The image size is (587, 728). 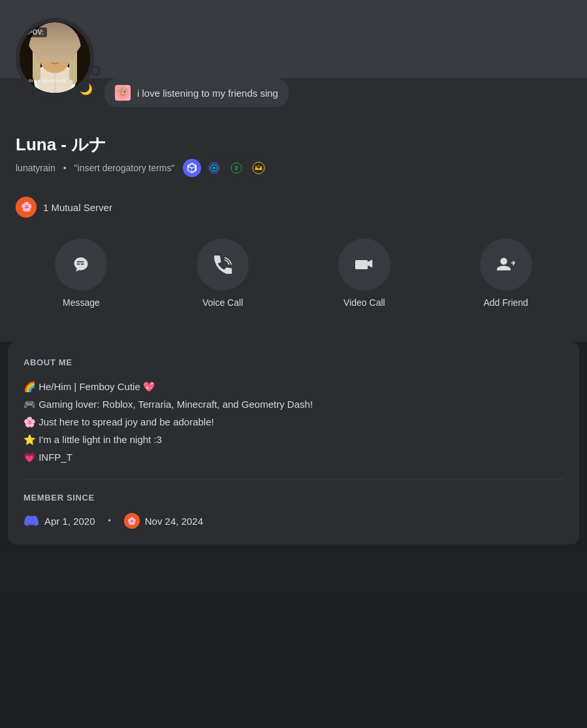 What do you see at coordinates (236, 168) in the screenshot?
I see `badge-hash: #` at bounding box center [236, 168].